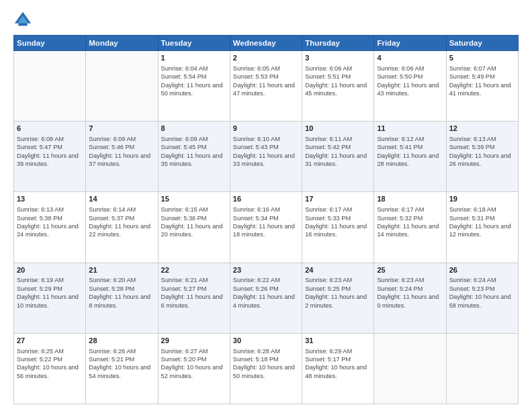 Image resolution: width=532 pixels, height=411 pixels. I want to click on logo-icon, so click(23, 20).